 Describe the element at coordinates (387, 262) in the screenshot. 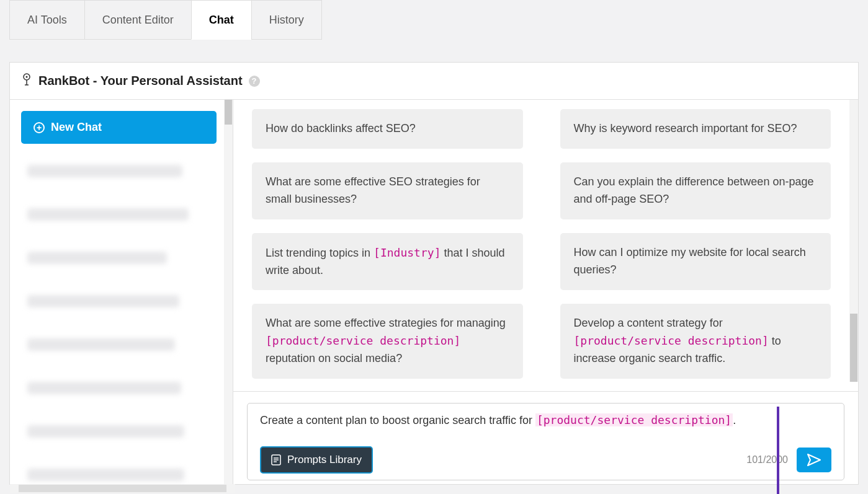

I see `suggestion-card: List trending topics in [Industry] that …` at that location.